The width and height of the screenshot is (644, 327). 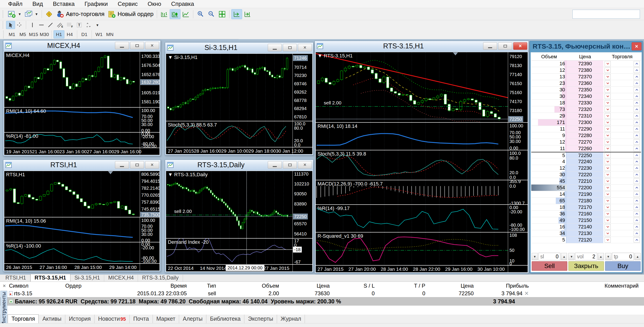 I want to click on zoom-in-button, so click(x=200, y=14).